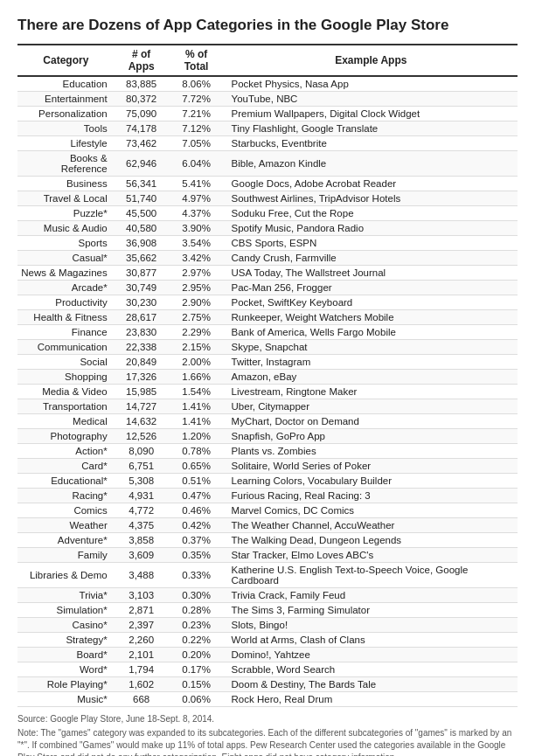  I want to click on table-cell: 0.28%, so click(197, 610).